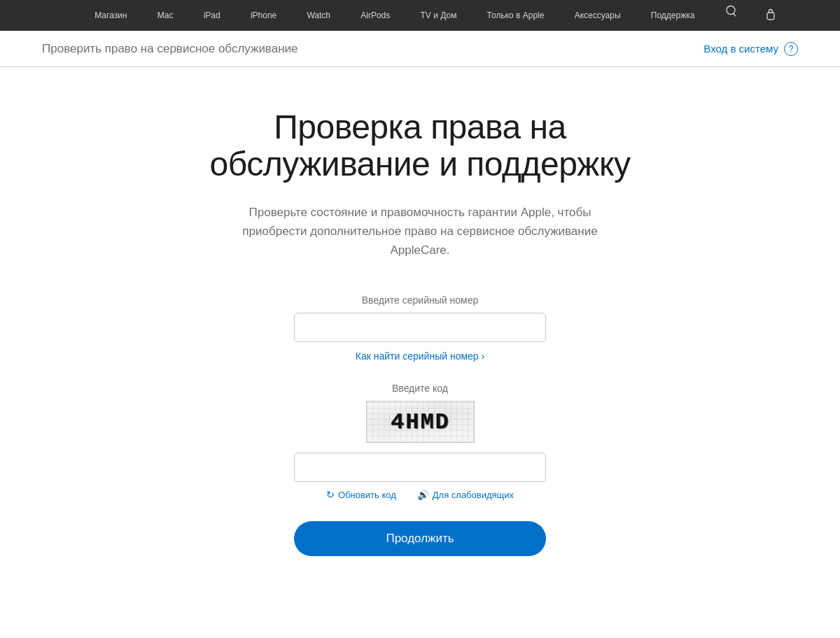 This screenshot has height=638, width=840. Describe the element at coordinates (420, 146) in the screenshot. I see `page-title: Проверка права на обслуживание и поддерж…` at that location.